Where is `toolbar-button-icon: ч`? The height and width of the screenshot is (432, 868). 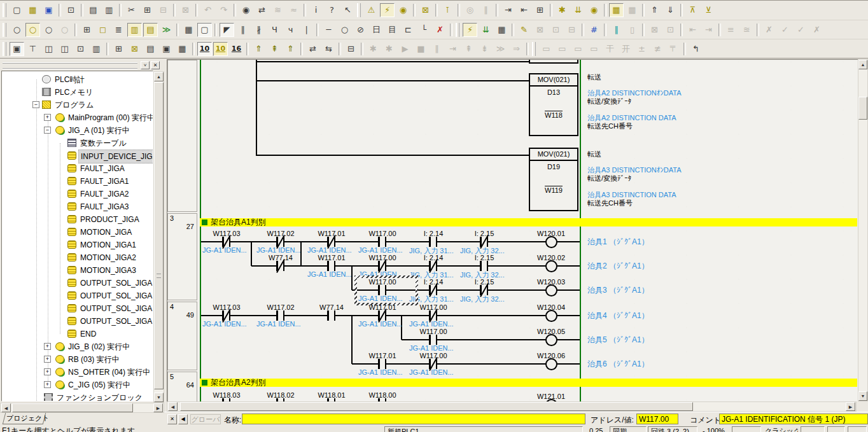 toolbar-button-icon: ч is located at coordinates (290, 30).